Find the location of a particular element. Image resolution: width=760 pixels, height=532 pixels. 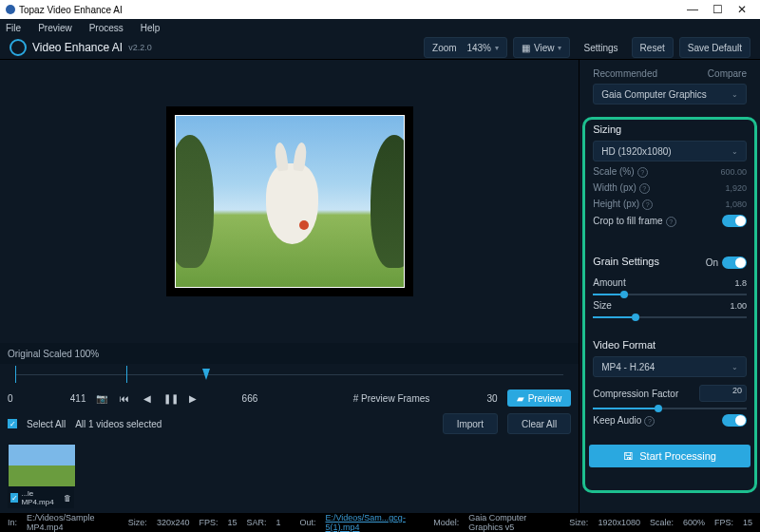

timeline is located at coordinates (289, 375).